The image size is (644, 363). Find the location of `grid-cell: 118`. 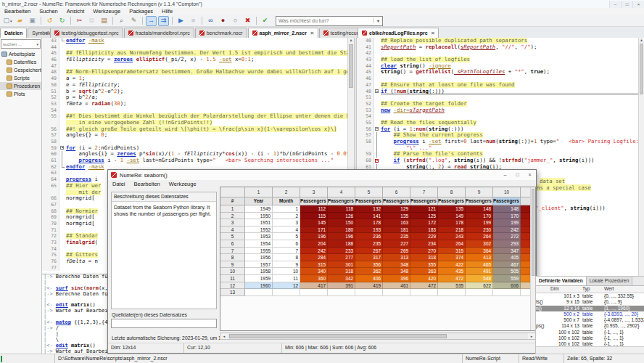

grid-cell: 118 is located at coordinates (342, 209).